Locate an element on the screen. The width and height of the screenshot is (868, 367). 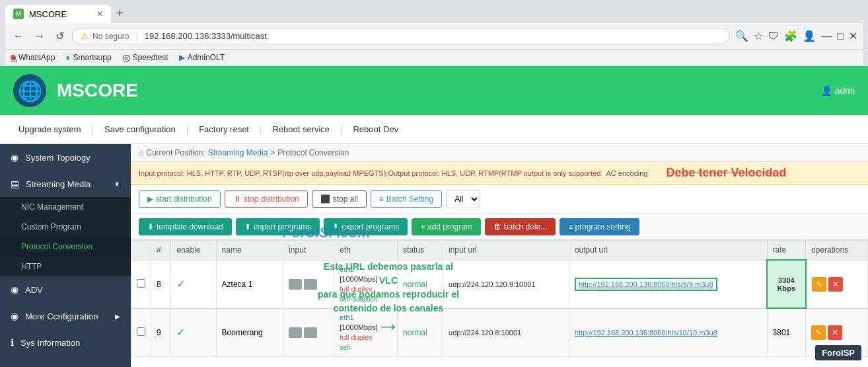
stop-distribution-button: ⏸ stop distribution is located at coordinates (266, 199).